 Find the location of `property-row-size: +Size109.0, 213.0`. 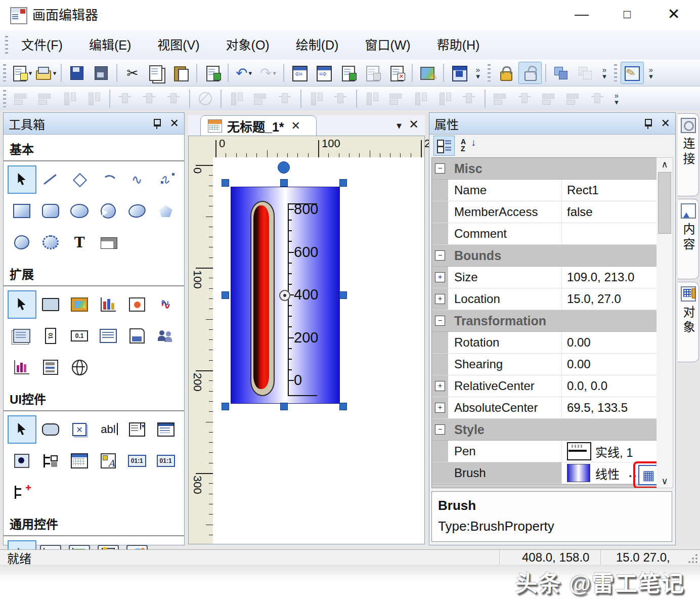

property-row-size: +Size109.0, 213.0 is located at coordinates (544, 277).